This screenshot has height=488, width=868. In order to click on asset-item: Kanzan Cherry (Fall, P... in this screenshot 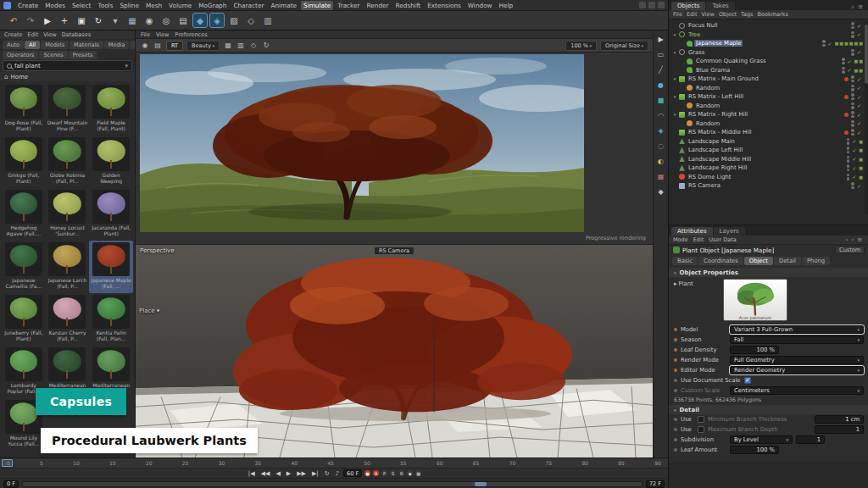, I will do `click(68, 319)`.